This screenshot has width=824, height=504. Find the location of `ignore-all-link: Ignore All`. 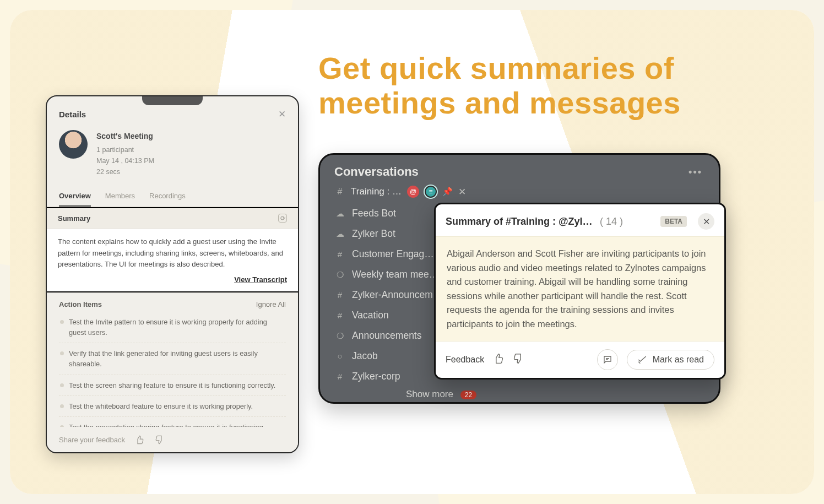

ignore-all-link: Ignore All is located at coordinates (271, 304).